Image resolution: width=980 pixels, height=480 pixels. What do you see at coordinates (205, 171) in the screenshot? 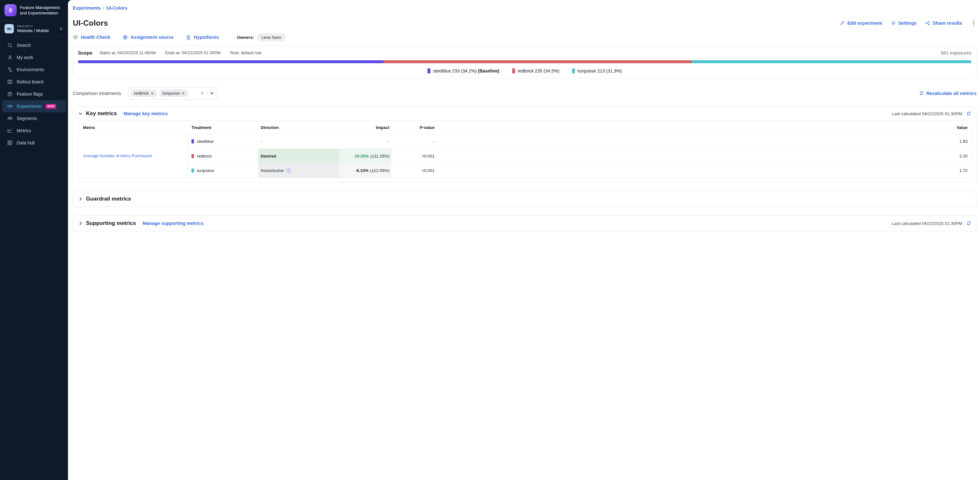
I see `treatment-name: turquoise` at bounding box center [205, 171].